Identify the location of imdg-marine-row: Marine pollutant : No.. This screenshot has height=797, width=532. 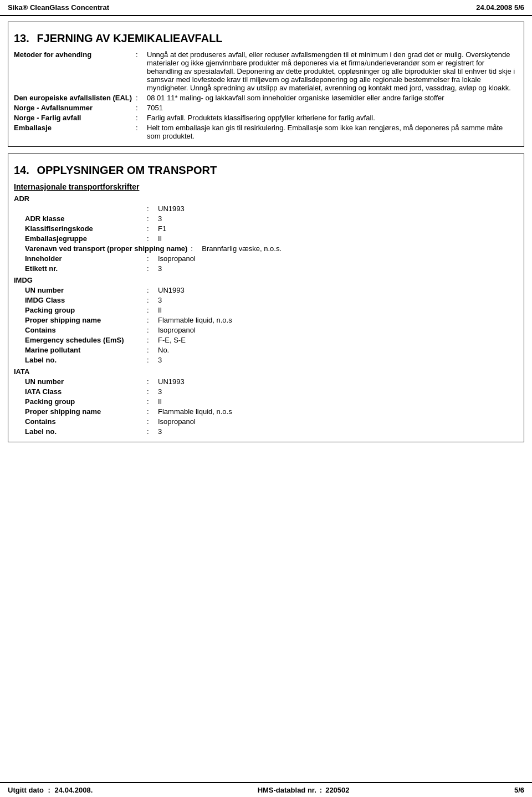
(272, 350).